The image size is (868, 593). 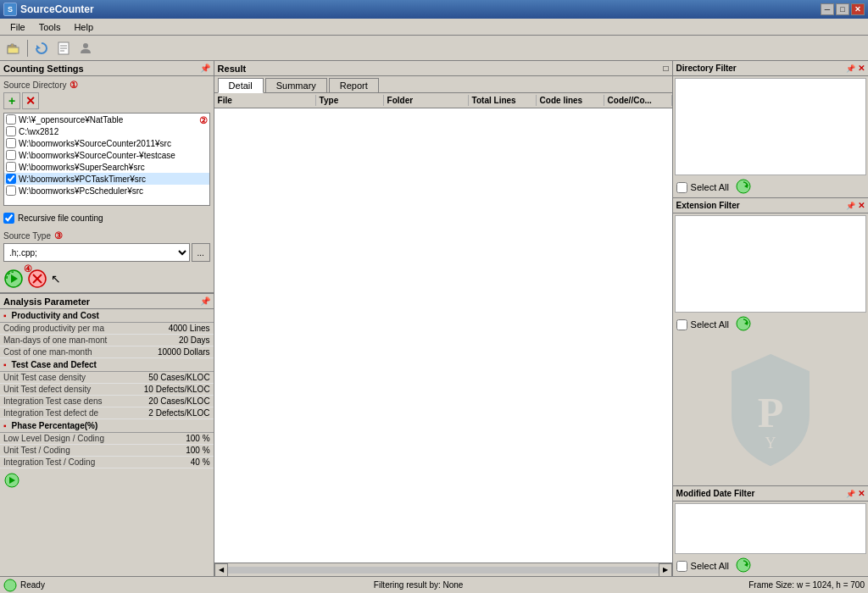 What do you see at coordinates (205, 68) in the screenshot?
I see `counting-settings-pin: 📌` at bounding box center [205, 68].